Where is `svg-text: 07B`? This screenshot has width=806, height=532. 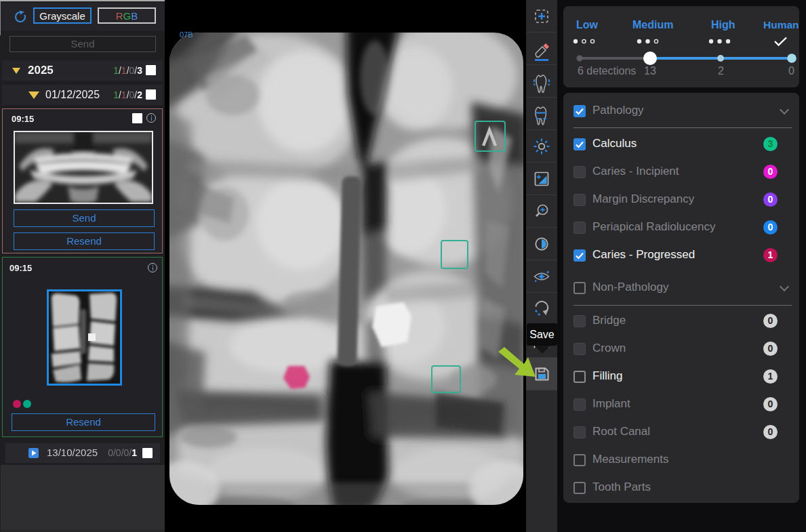 svg-text: 07B is located at coordinates (186, 35).